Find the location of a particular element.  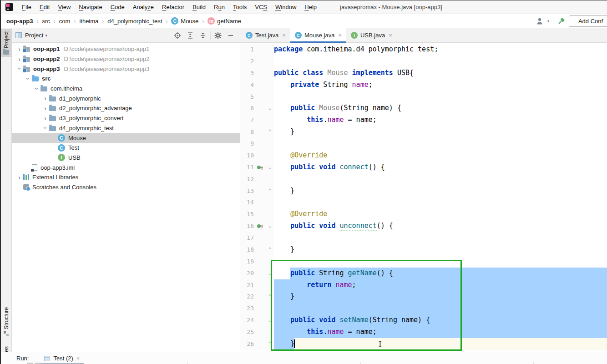

code-line-text: public void connect() { is located at coordinates (440, 167).